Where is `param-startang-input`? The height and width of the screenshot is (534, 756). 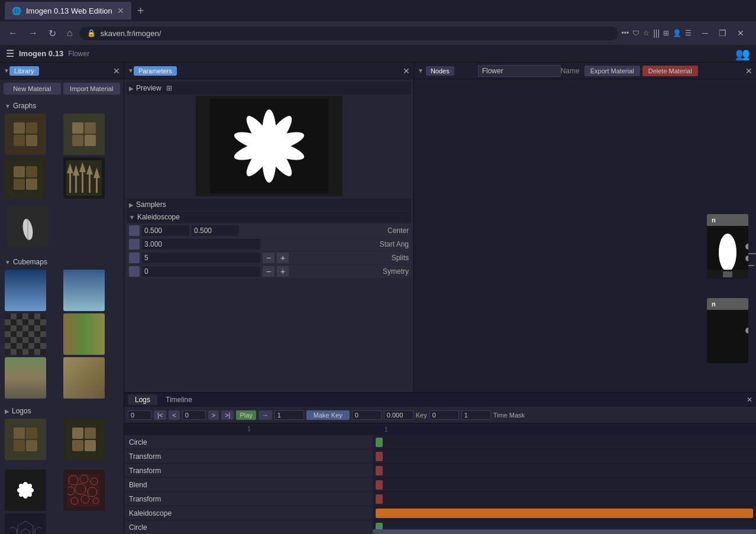
param-startang-input is located at coordinates (201, 244).